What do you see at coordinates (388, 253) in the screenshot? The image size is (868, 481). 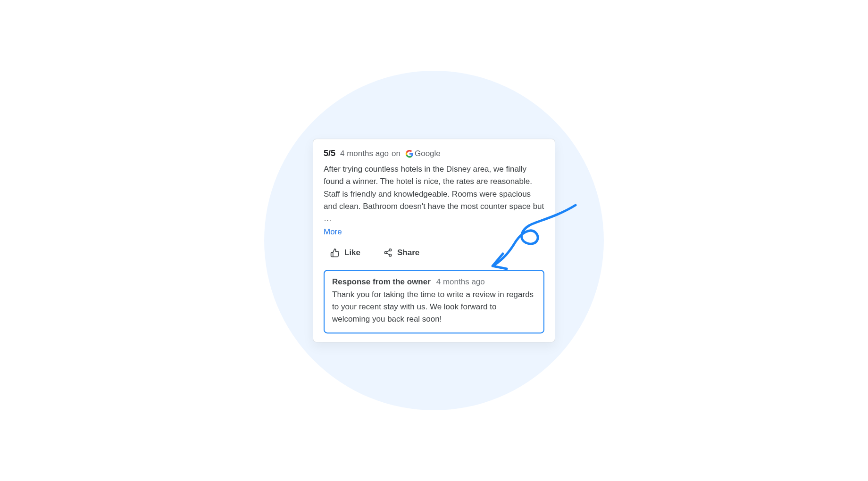 I see `share-icon` at bounding box center [388, 253].